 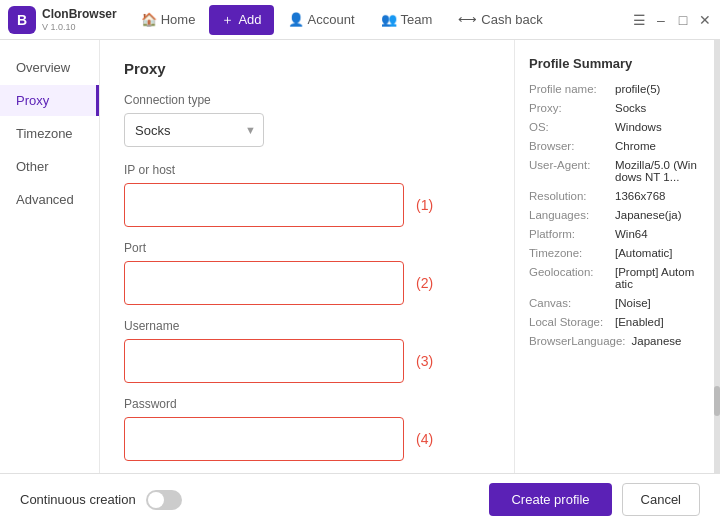 What do you see at coordinates (380, 20) in the screenshot?
I see `nav-items: 🏠 Home ＋ Add 👤 Account 👥 Team ⟷ Cash bac…` at bounding box center [380, 20].